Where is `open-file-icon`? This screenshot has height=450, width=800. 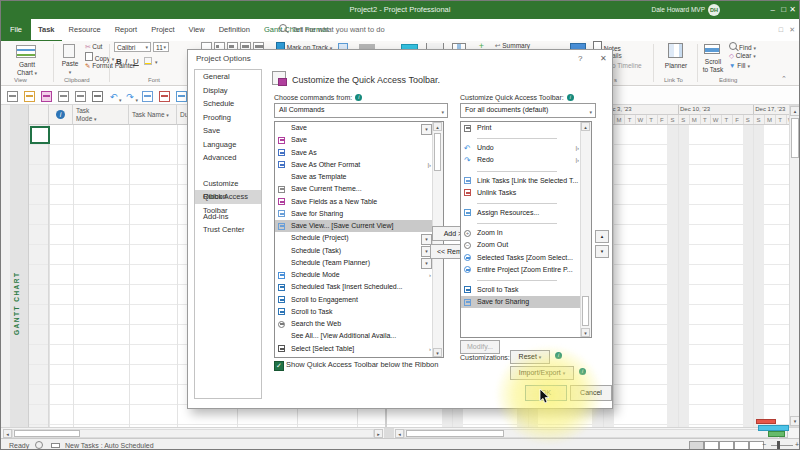 open-file-icon is located at coordinates (30, 96).